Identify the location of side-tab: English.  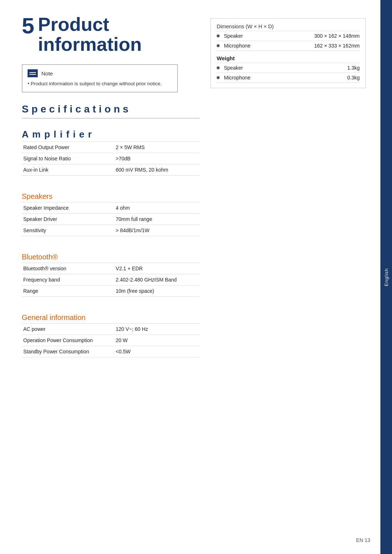
(386, 277).